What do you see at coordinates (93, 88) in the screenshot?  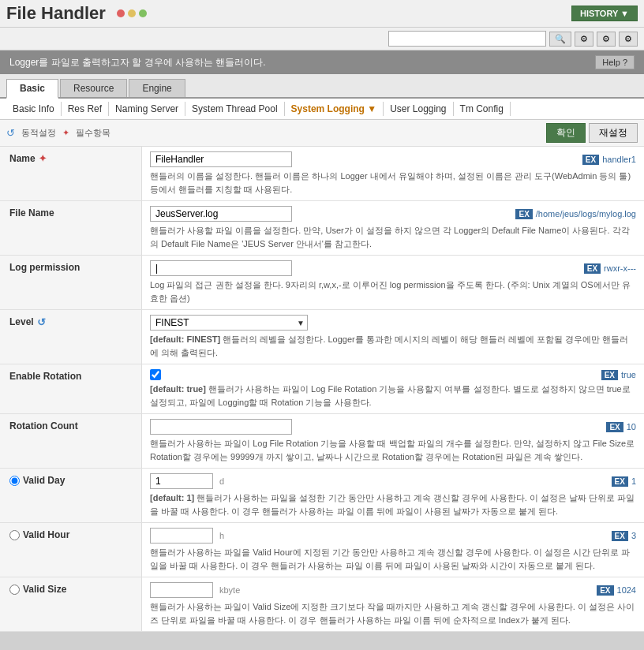 I see `tab-resource: Resource` at bounding box center [93, 88].